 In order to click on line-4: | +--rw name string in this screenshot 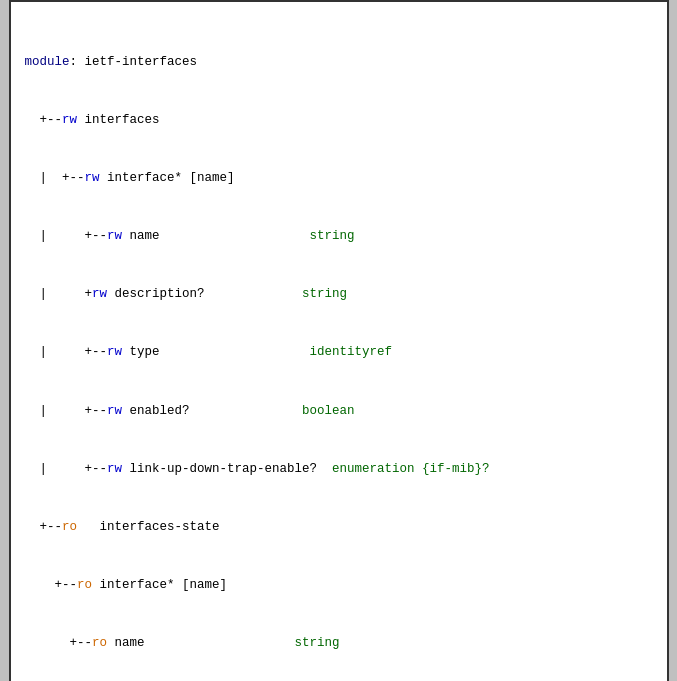, I will do `click(339, 236)`.